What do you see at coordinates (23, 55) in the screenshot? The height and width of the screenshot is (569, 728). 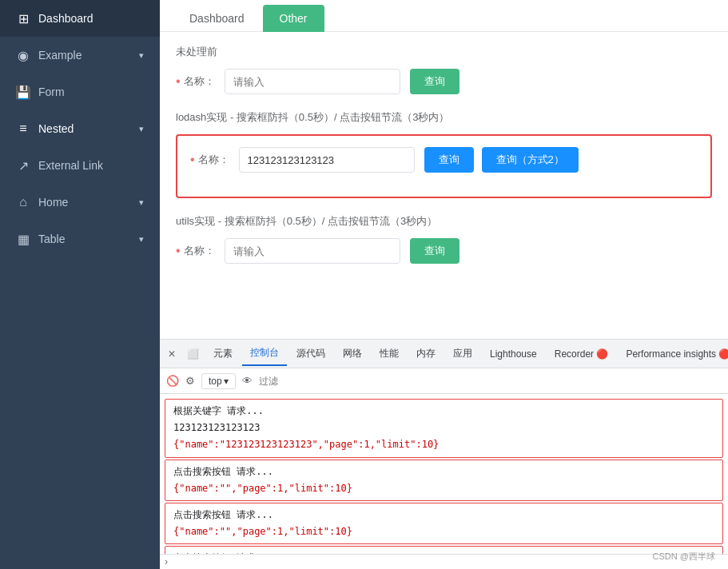 I see `example-icon: ◉` at bounding box center [23, 55].